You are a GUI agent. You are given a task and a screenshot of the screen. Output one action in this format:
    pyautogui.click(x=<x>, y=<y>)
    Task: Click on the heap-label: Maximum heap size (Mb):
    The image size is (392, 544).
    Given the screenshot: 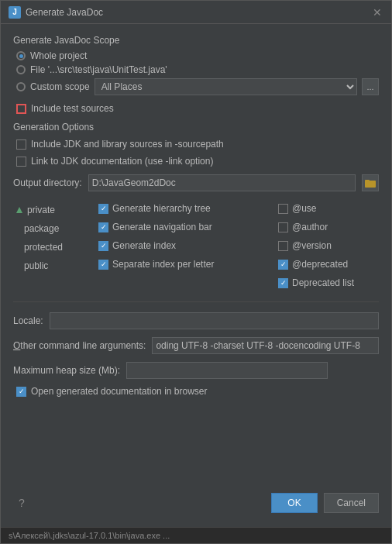 What is the action you would take?
    pyautogui.click(x=67, y=370)
    